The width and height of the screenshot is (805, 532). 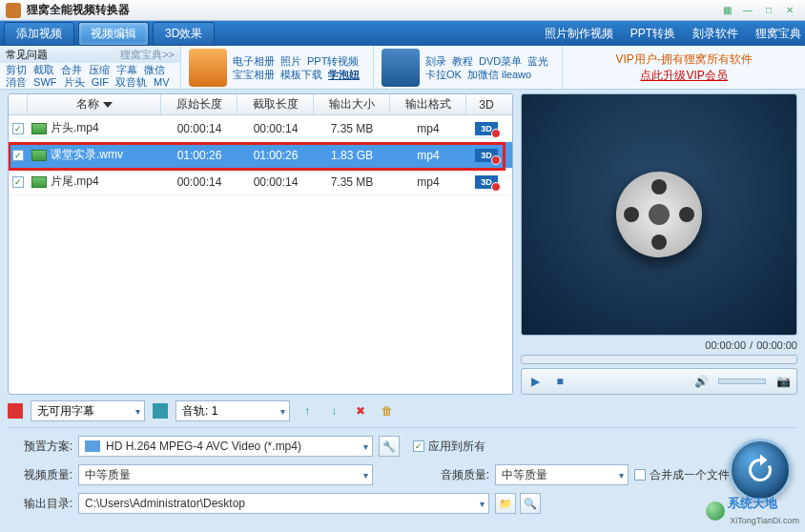 I want to click on faq-item: 剪切, so click(x=16, y=70).